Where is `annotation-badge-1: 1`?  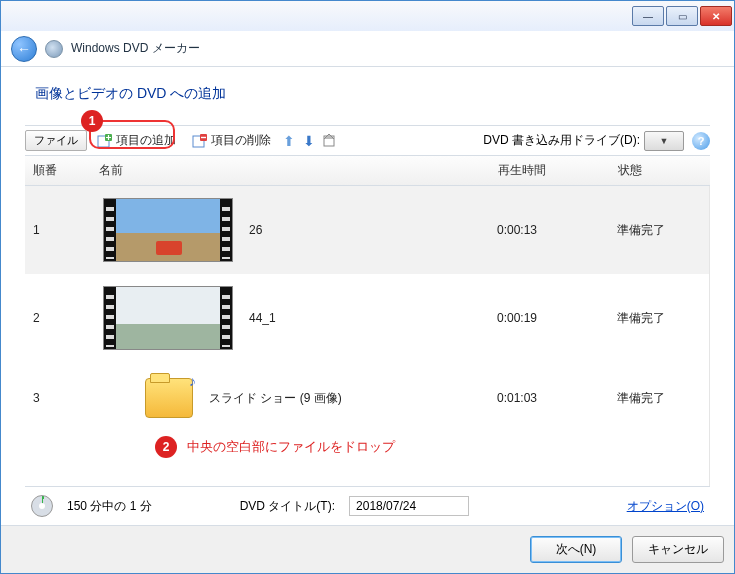 annotation-badge-1: 1 is located at coordinates (92, 121).